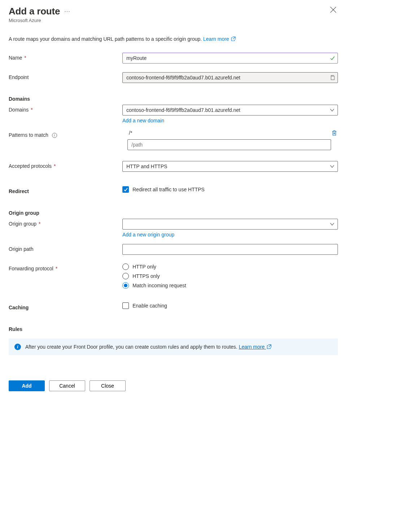  Describe the element at coordinates (126, 306) in the screenshot. I see `caching-checkbox` at that location.